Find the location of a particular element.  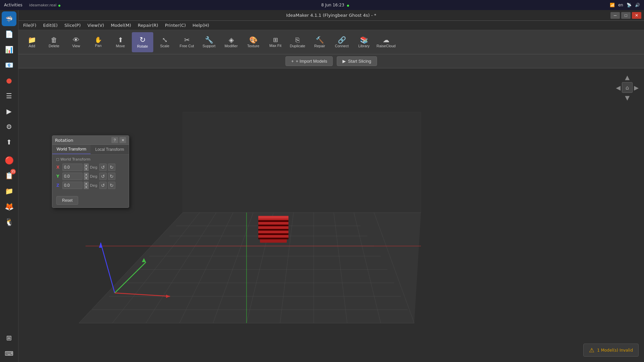

taskbar-firefox: 🦊 is located at coordinates (9, 206).